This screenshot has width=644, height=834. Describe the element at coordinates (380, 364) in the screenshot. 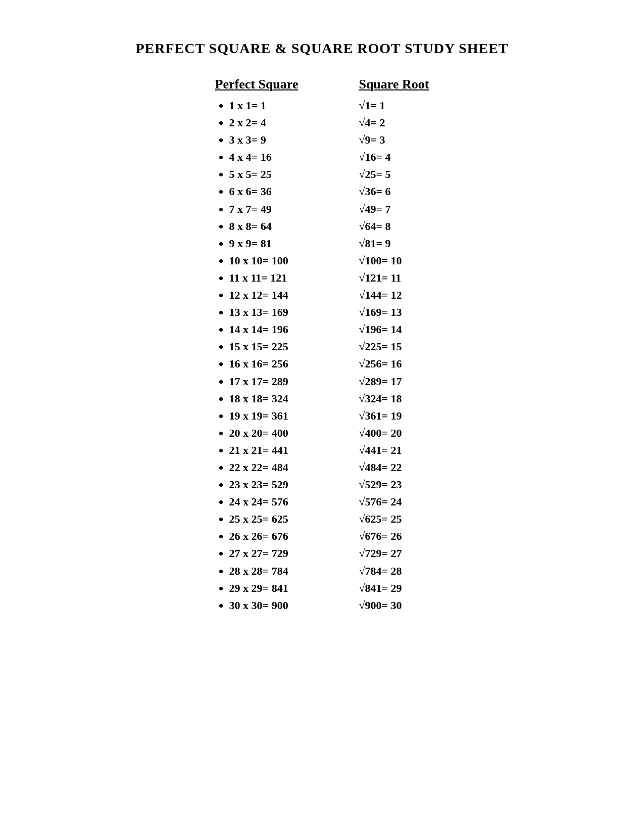

I see `square-root-item: √256= 16` at that location.